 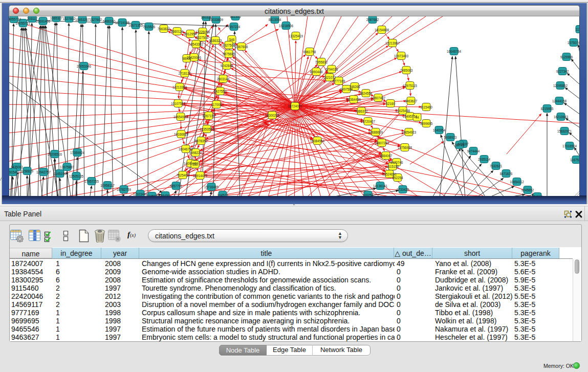 I want to click on svg-text: 8660124, so click(x=177, y=32).